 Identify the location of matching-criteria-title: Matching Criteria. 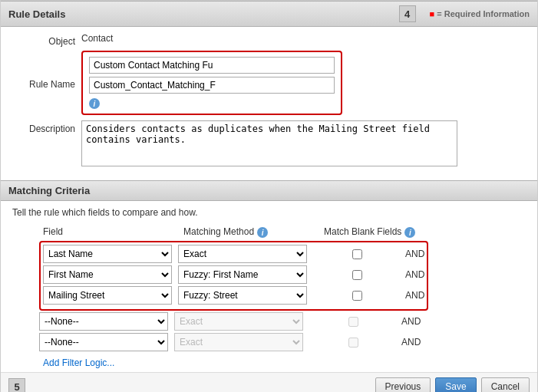
(49, 190).